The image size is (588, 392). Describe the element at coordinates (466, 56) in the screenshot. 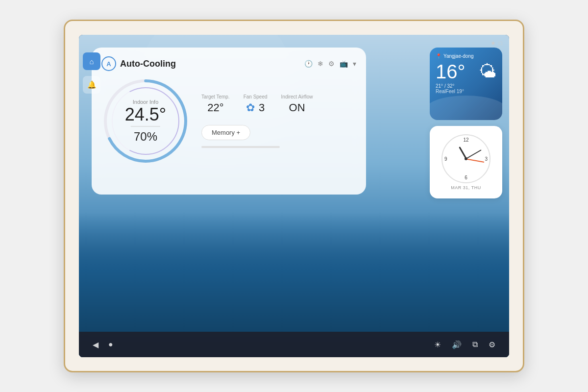

I see `weather-location: 📍 Yangjae-dong` at that location.